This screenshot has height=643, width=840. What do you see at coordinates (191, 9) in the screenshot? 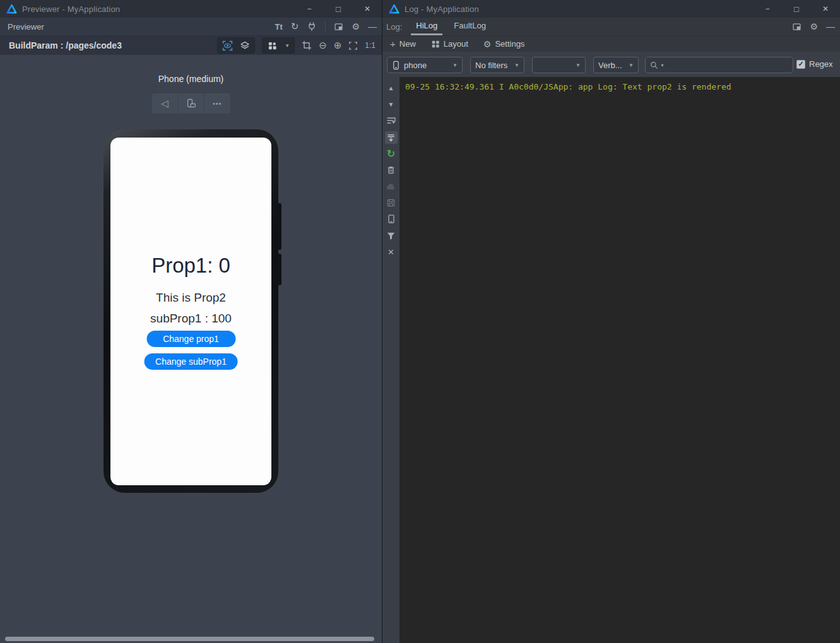
I see `previewer-titlebar: Previewer - MyApplication − □ ✕` at bounding box center [191, 9].